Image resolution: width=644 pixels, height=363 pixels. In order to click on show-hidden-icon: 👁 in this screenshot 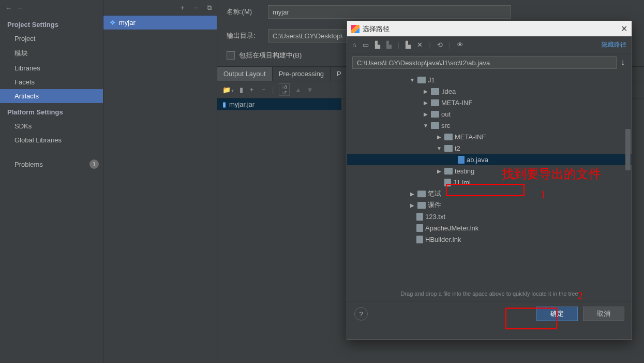, I will do `click(460, 45)`.